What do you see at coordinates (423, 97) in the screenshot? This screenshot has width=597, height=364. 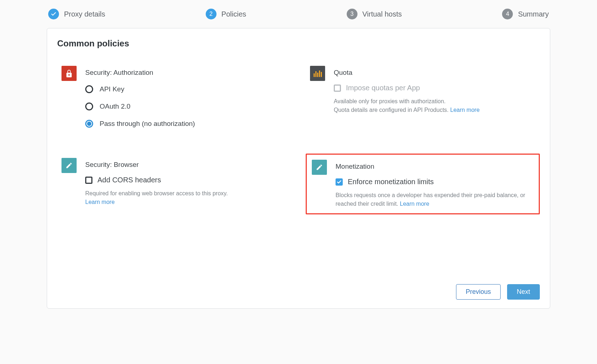 I see `section-quota: Quota Impose quotas per App Available on…` at bounding box center [423, 97].